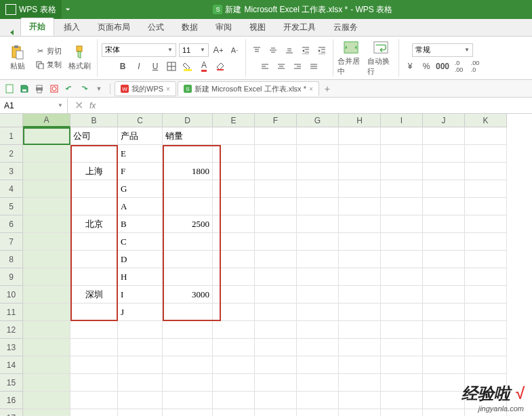  Describe the element at coordinates (94, 121) in the screenshot. I see `col-header-B: B` at that location.